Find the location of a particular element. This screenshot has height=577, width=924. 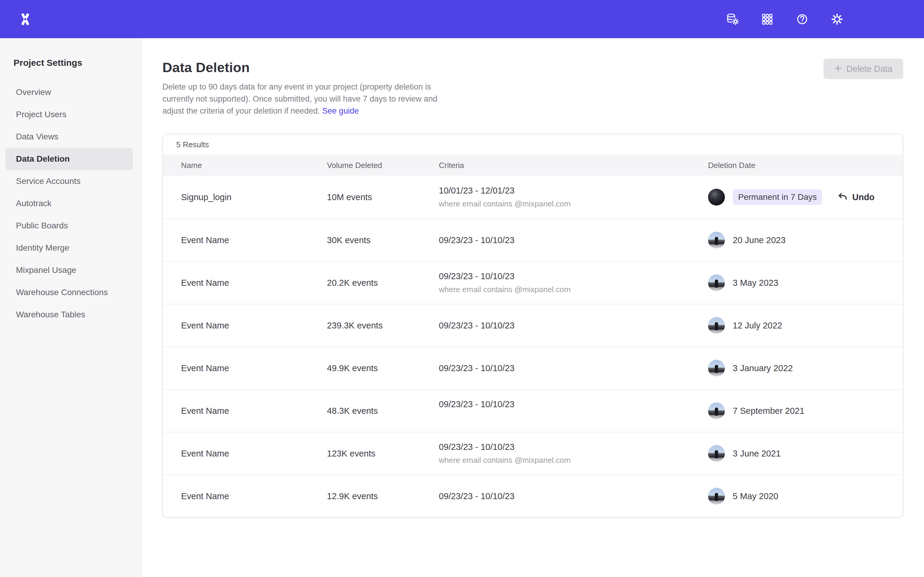

database-gear-icon is located at coordinates (732, 19).